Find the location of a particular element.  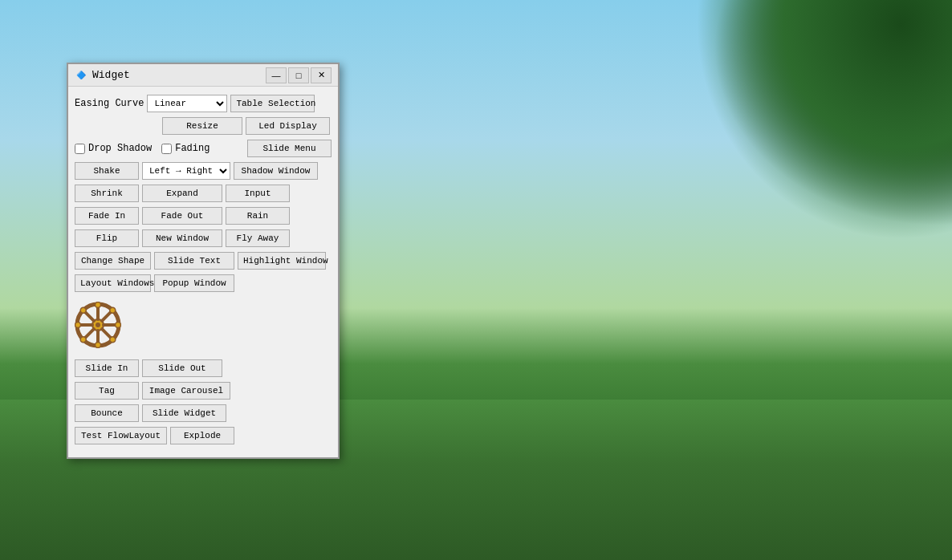

explode-button: Explode is located at coordinates (202, 436).